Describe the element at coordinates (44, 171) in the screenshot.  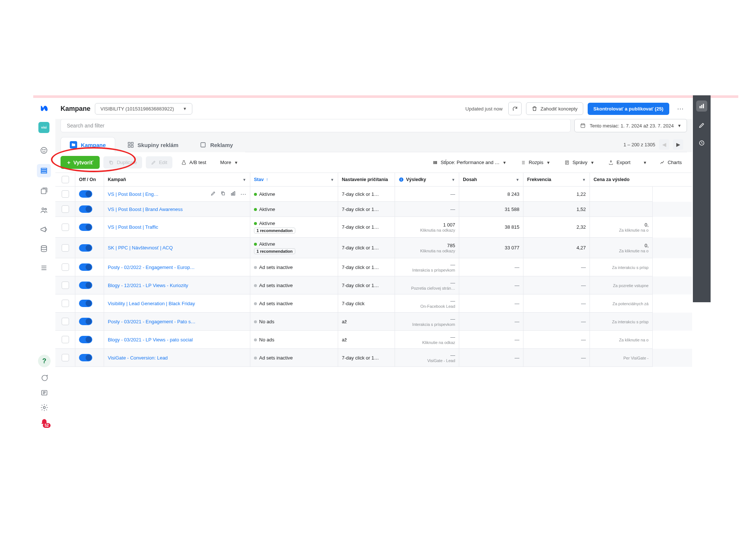
I see `grid-icon` at that location.